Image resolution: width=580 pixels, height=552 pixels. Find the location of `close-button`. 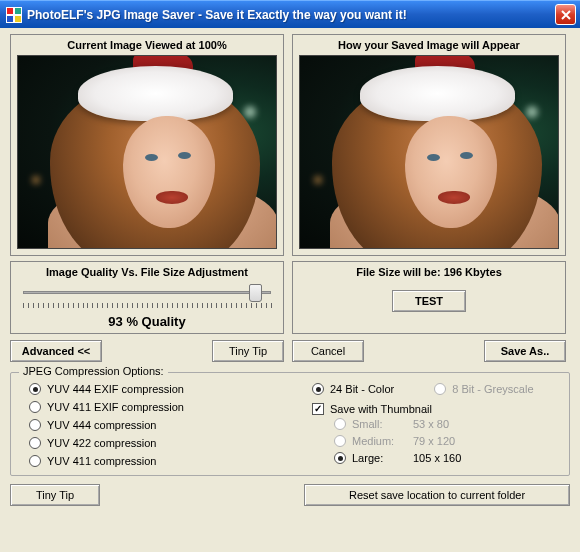

close-button is located at coordinates (566, 14).